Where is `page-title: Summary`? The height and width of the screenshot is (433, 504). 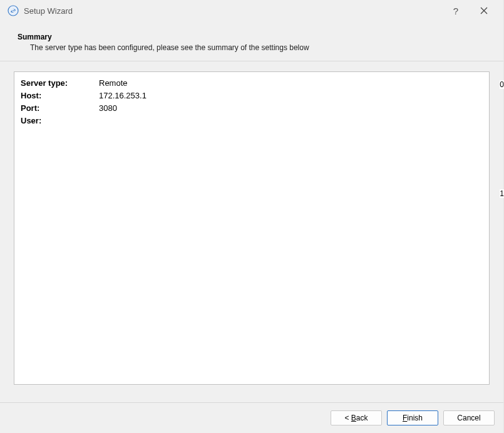
page-title: Summary is located at coordinates (252, 37).